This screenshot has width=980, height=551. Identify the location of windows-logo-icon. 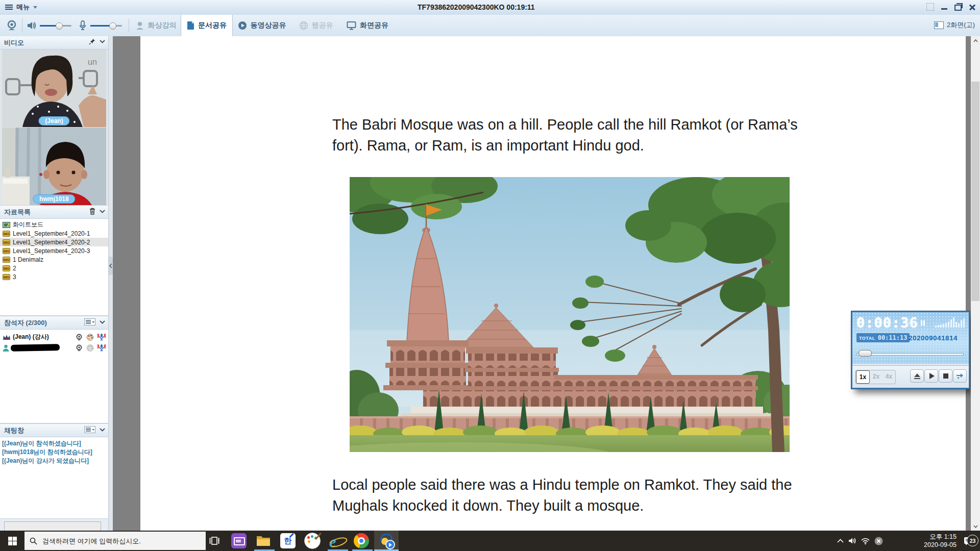
(12, 541).